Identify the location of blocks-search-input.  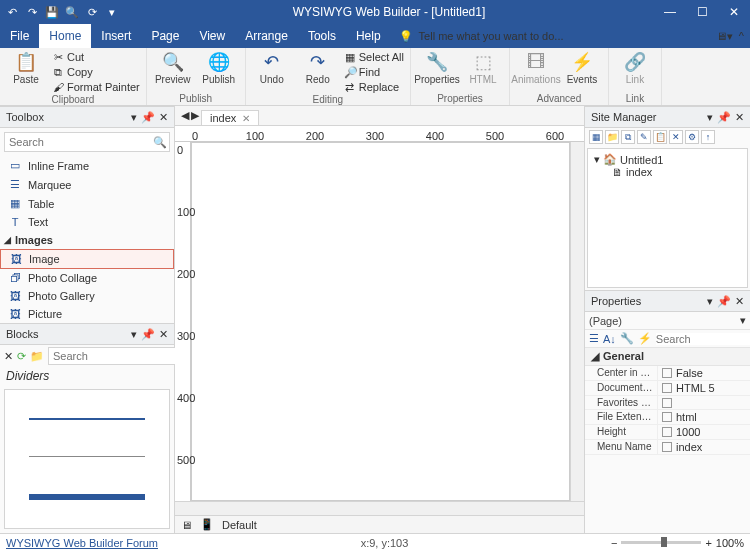
(122, 356).